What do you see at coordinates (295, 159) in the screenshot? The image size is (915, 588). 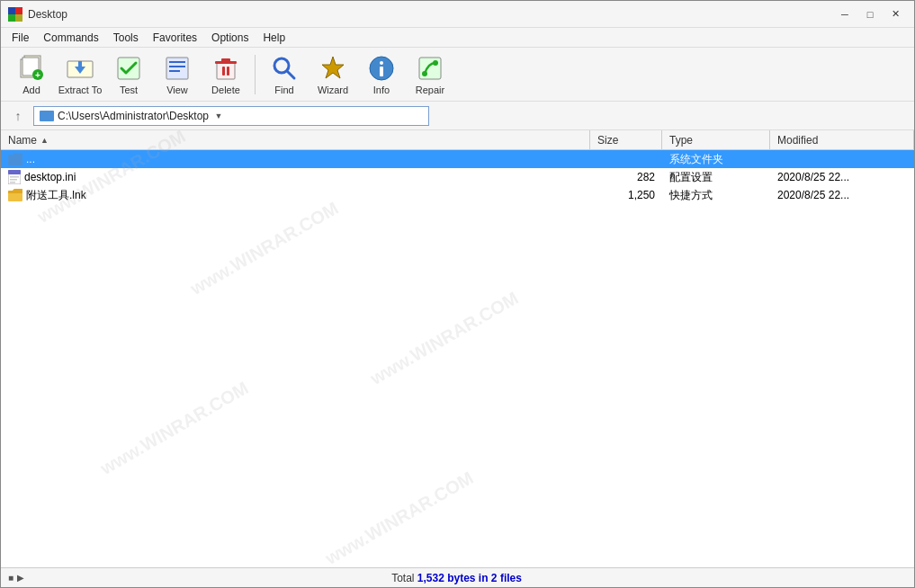 I see `cell-name-0: ...` at bounding box center [295, 159].